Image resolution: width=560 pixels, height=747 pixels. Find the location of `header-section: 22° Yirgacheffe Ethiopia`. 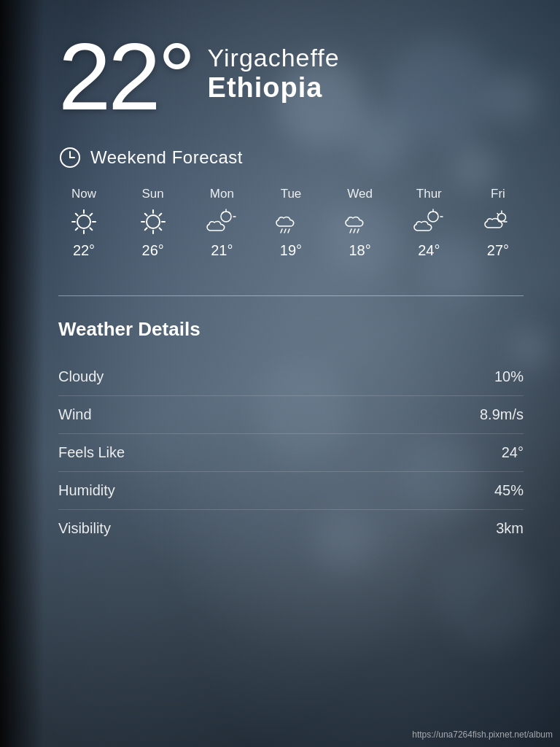

header-section: 22° Yirgacheffe Ethiopia is located at coordinates (291, 77).